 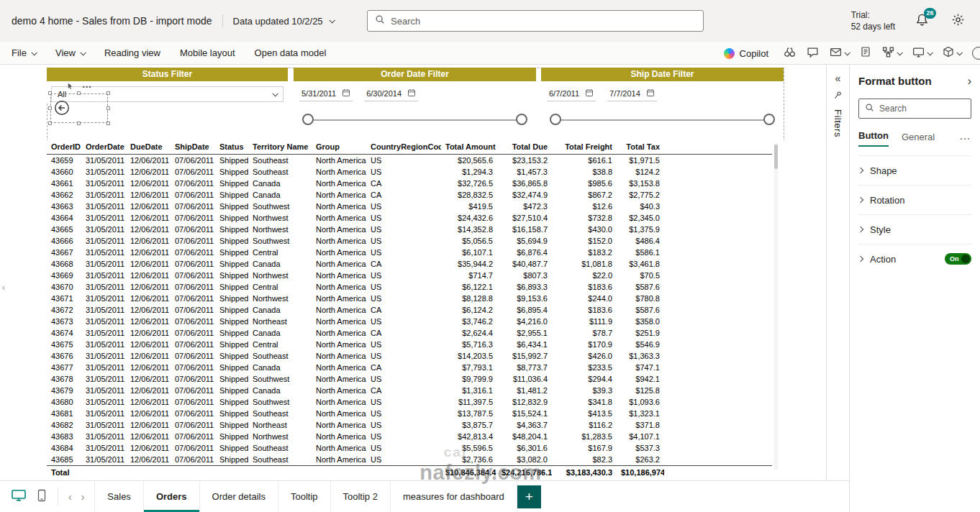 What do you see at coordinates (24, 53) in the screenshot?
I see `menu-item-file: File` at bounding box center [24, 53].